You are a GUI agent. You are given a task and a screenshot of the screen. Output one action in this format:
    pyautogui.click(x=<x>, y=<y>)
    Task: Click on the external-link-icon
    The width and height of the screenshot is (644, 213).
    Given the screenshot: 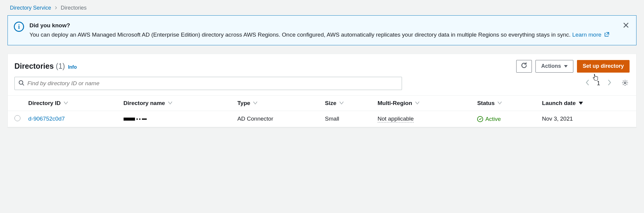 What is the action you would take?
    pyautogui.click(x=607, y=35)
    